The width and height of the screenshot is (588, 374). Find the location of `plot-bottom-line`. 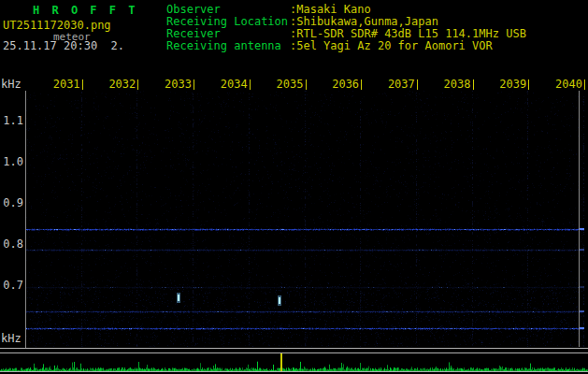

plot-bottom-line is located at coordinates (294, 348).